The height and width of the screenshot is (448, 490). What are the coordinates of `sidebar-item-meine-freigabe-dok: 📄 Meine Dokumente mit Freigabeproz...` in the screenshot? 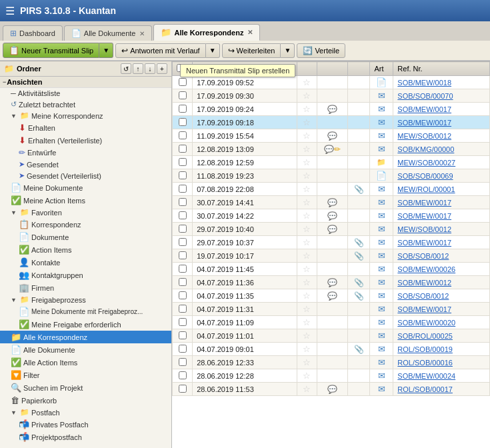 It's located at (85, 312).